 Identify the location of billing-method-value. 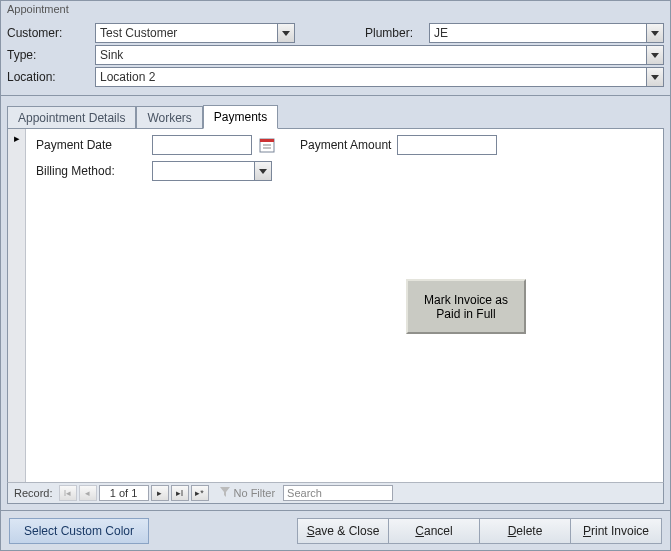
(204, 171).